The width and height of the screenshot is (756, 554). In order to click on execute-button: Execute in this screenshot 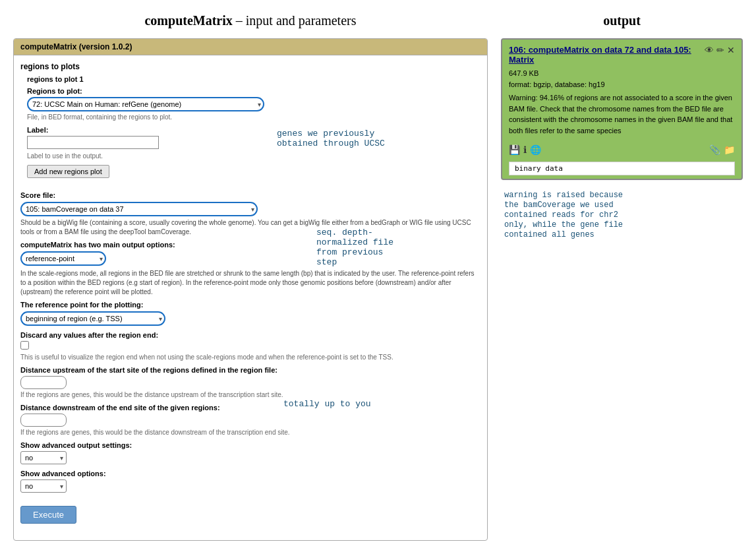, I will do `click(49, 514)`.